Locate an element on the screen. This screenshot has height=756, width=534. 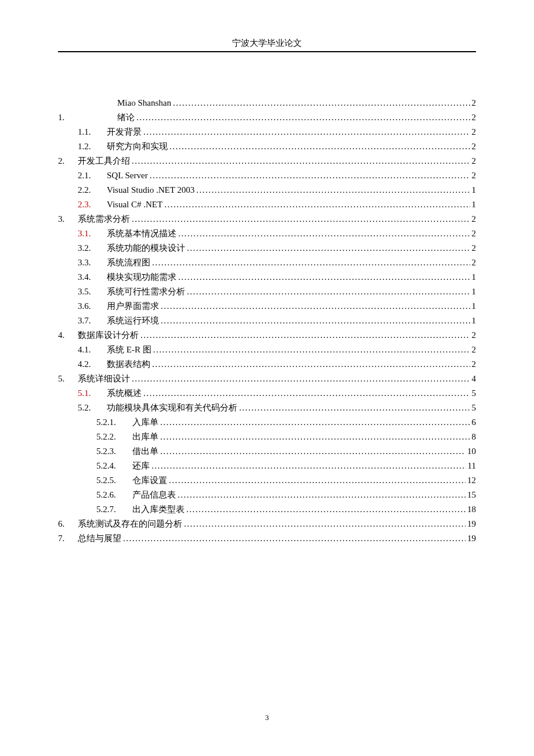
toc-title: 数据表结构 is located at coordinates (129, 364).